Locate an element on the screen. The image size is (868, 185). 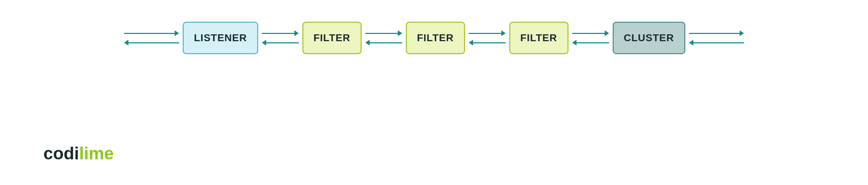
filter1-label: FILTER is located at coordinates (332, 38).